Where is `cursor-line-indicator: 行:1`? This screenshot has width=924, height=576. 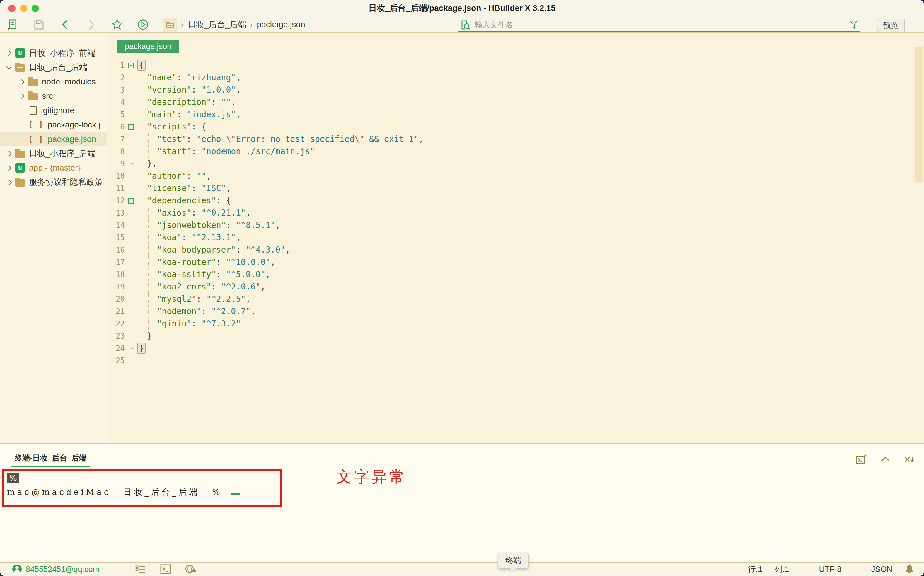 cursor-line-indicator: 行:1 is located at coordinates (755, 569).